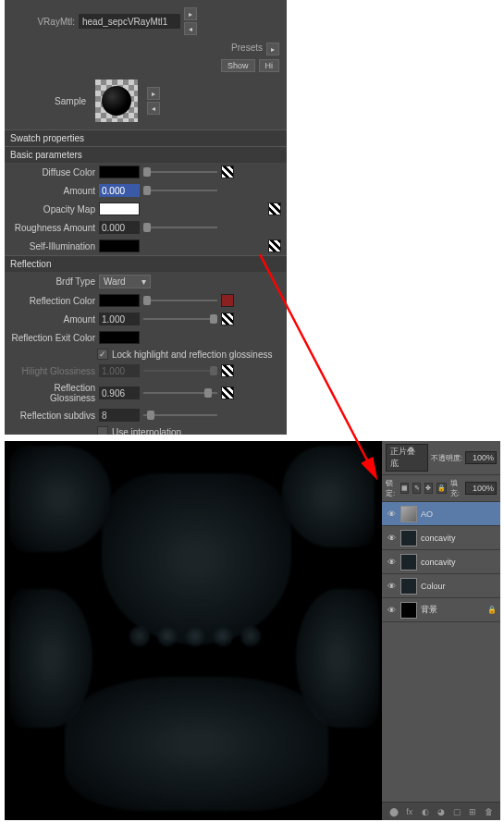  Describe the element at coordinates (180, 415) in the screenshot. I see `subdivs-slider` at that location.